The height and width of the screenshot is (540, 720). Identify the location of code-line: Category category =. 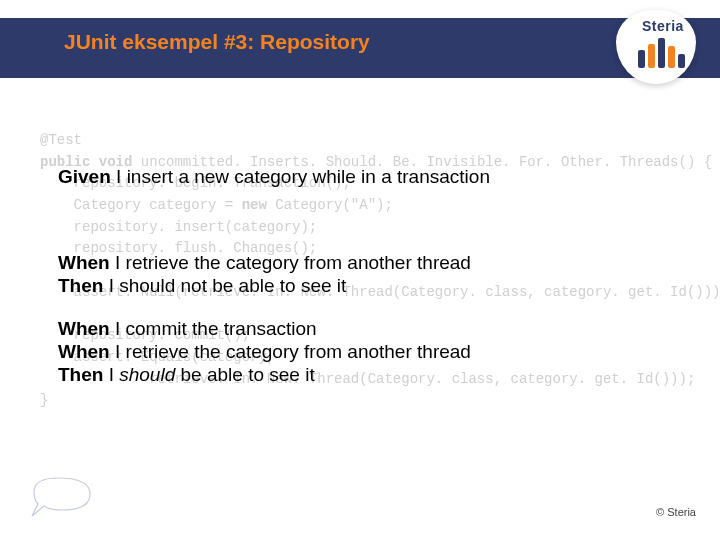
(141, 205).